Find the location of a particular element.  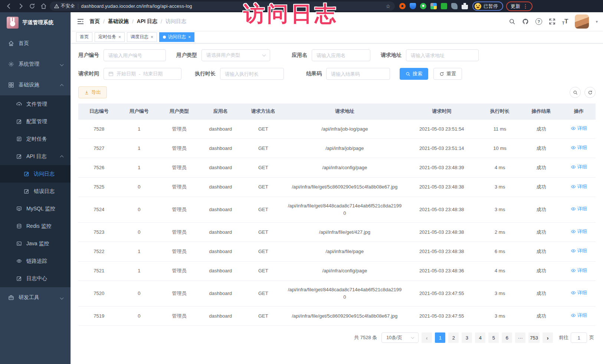

user-id-input is located at coordinates (135, 55).